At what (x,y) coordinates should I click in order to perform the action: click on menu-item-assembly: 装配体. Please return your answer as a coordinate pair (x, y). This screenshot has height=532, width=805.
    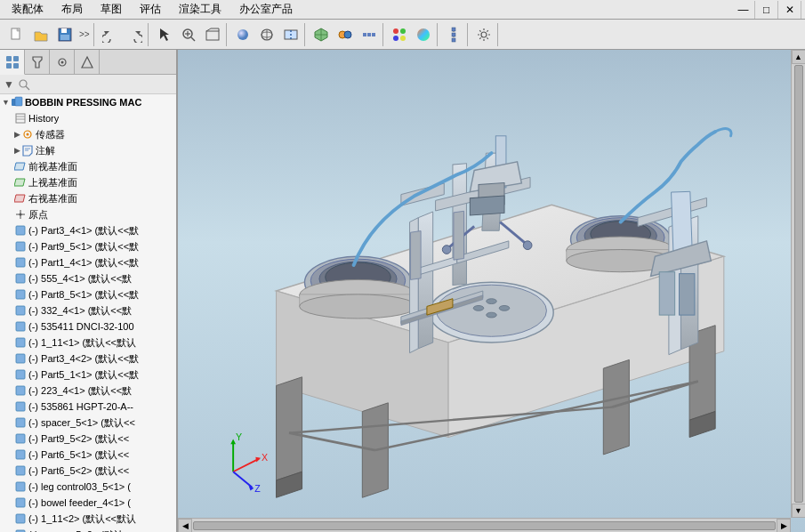
    Looking at the image, I should click on (28, 10).